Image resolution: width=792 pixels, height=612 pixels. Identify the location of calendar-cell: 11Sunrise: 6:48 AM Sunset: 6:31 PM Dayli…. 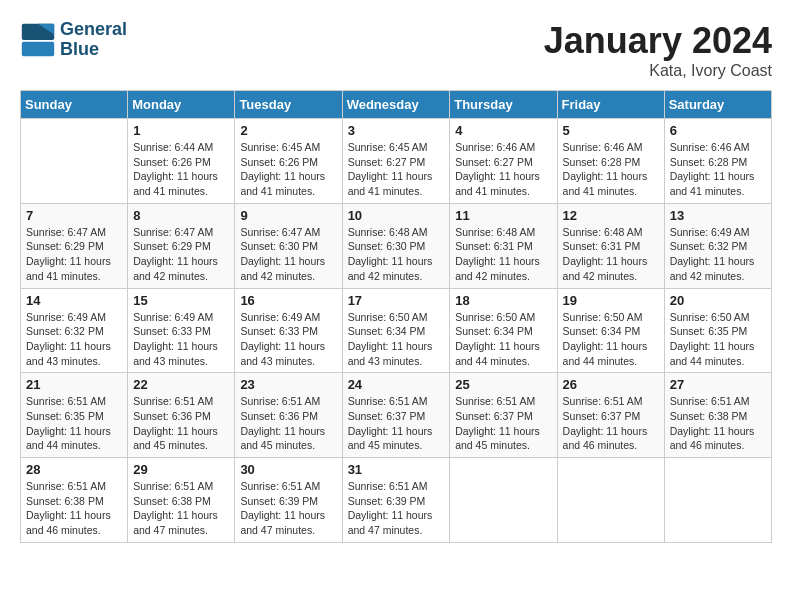
(504, 246).